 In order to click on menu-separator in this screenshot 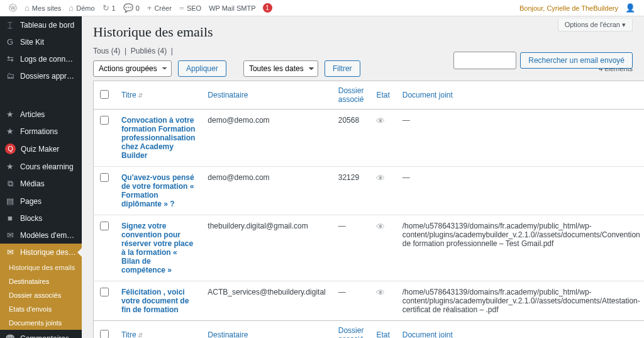, I will do `click(41, 95)`.